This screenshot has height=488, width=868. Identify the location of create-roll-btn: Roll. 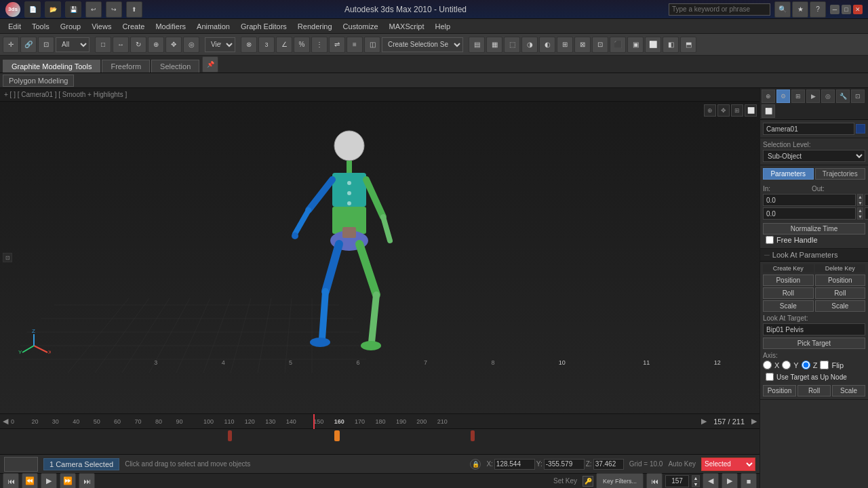
(788, 293).